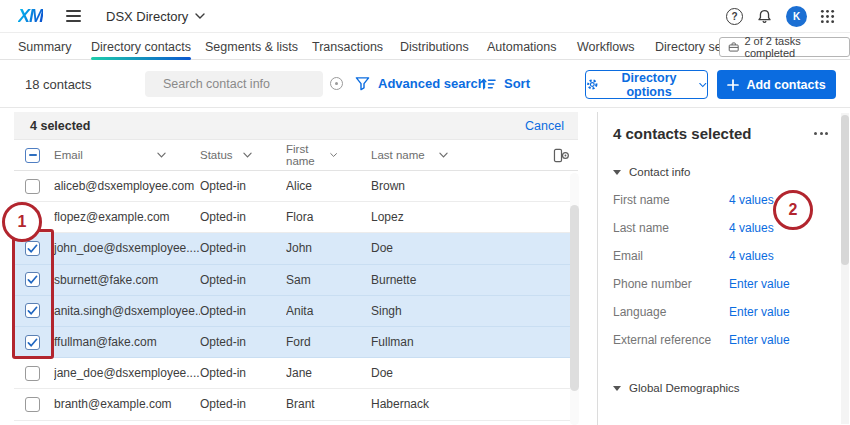 Image resolution: width=850 pixels, height=425 pixels. What do you see at coordinates (252, 46) in the screenshot?
I see `tab-segments-lists: Segments & lists` at bounding box center [252, 46].